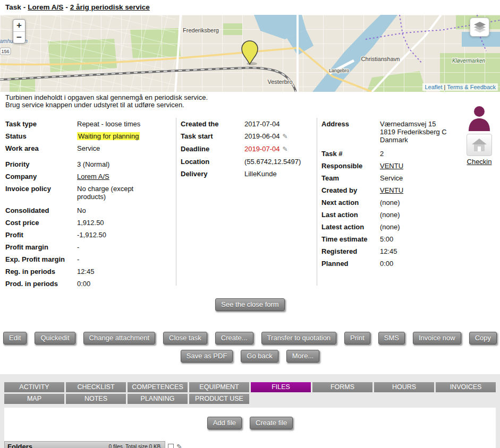  What do you see at coordinates (250, 387) in the screenshot?
I see `tab-bar-row-1: ACTIVITY CHECKLIST COMPETENCES EQUIPMENT…` at bounding box center [250, 387].